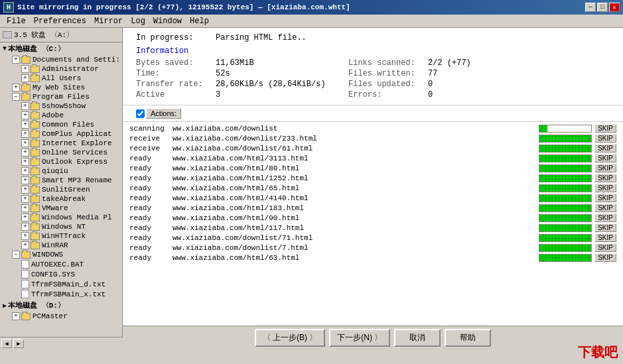  Describe the element at coordinates (16, 316) in the screenshot. I see `expand-icon-pcmaster: +` at that location.